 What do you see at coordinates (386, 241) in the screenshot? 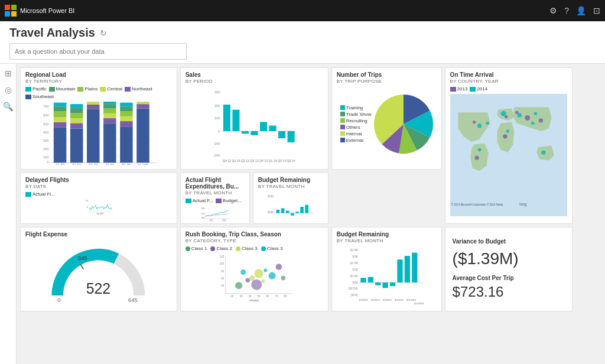
I see `budget-rem-large-subtitle: BY TRAVEL MONTH` at bounding box center [386, 241].